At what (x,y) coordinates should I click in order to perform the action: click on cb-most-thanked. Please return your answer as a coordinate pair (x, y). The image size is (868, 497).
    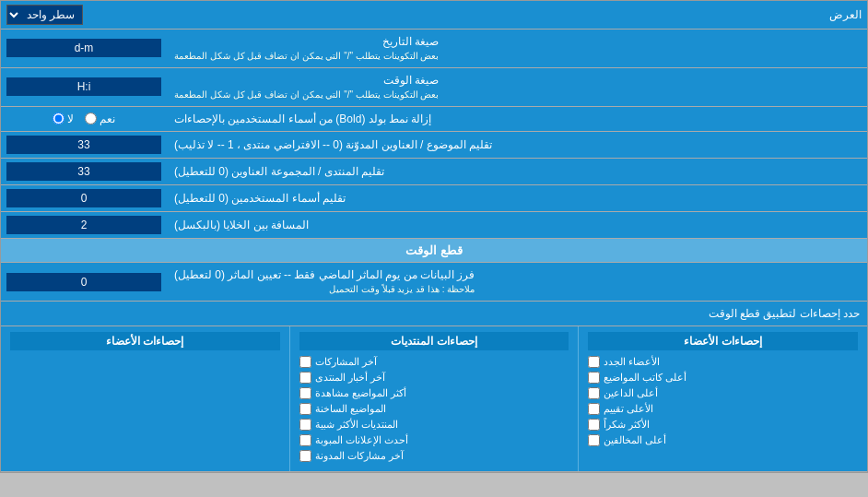
    Looking at the image, I should click on (593, 424).